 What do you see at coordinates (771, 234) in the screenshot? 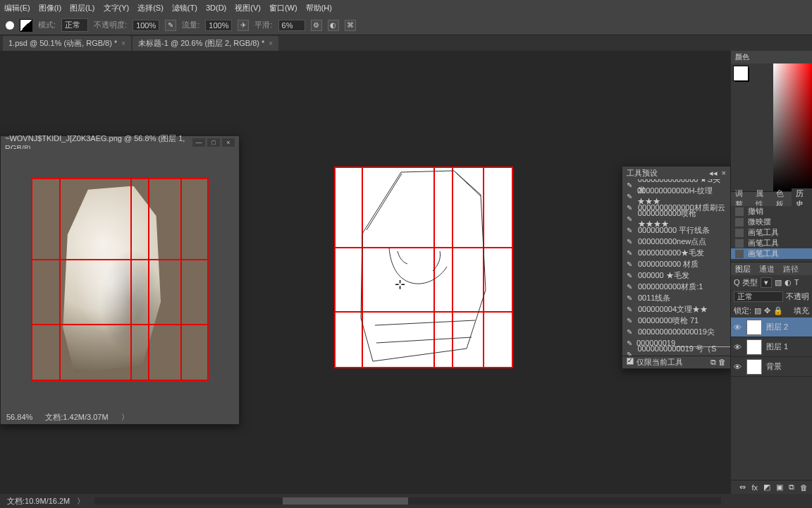
I see `history-panel: 撤销 微映摆 画笔工具 画笔工具 画笔工具` at bounding box center [771, 234].